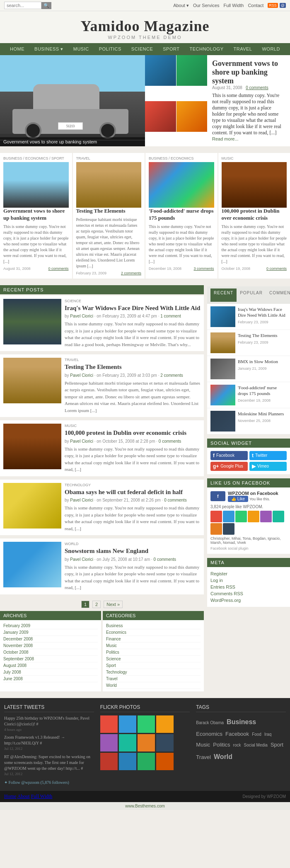 Image resolution: width=290 pixels, height=868 pixels. Describe the element at coordinates (249, 600) in the screenshot. I see `meta-wordpress: WordPress.org` at that location.